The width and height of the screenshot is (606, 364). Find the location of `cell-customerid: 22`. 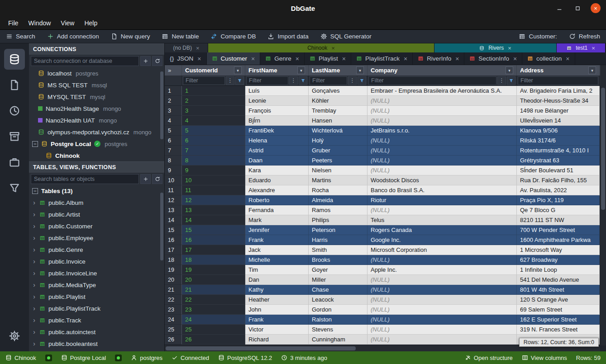

cell-customerid: 22 is located at coordinates (214, 300).